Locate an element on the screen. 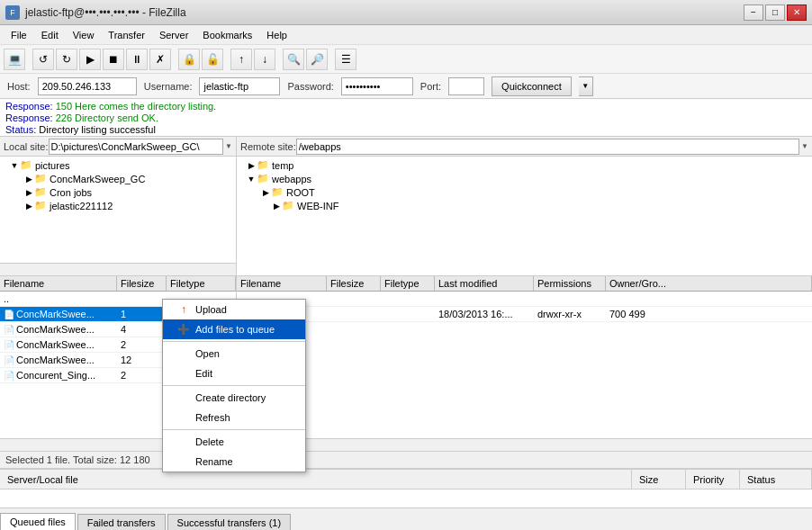  maximize-button: □ is located at coordinates (775, 13).